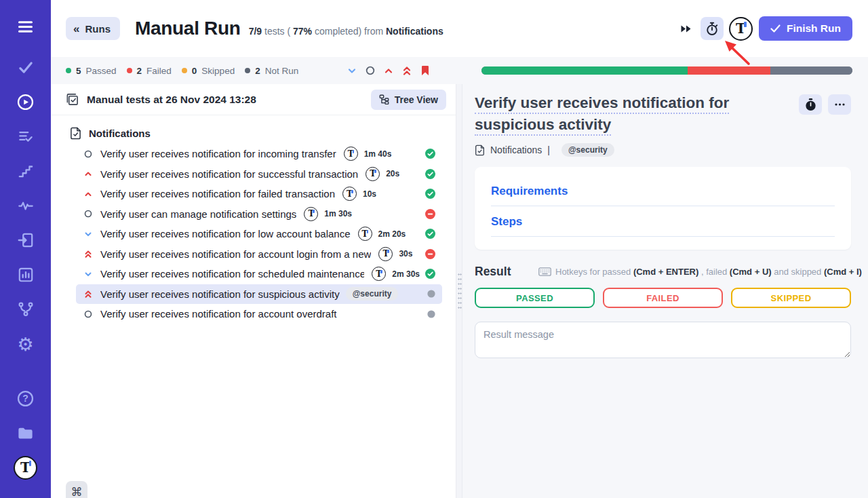 The image size is (868, 498). Describe the element at coordinates (811, 104) in the screenshot. I see `stopwatch-filled-icon` at that location.